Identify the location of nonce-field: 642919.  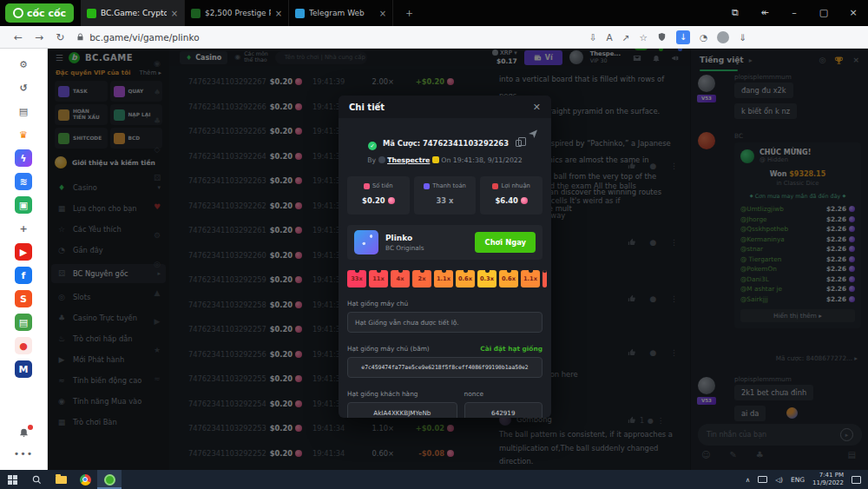
(503, 410).